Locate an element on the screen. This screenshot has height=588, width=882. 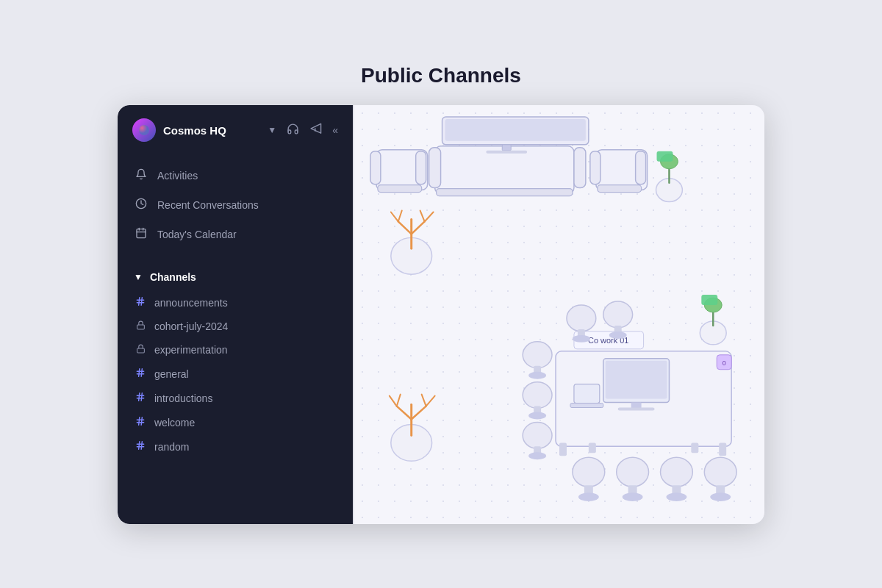
channel-list: announcementscohort-july-2024experimenta… is located at coordinates (235, 375).